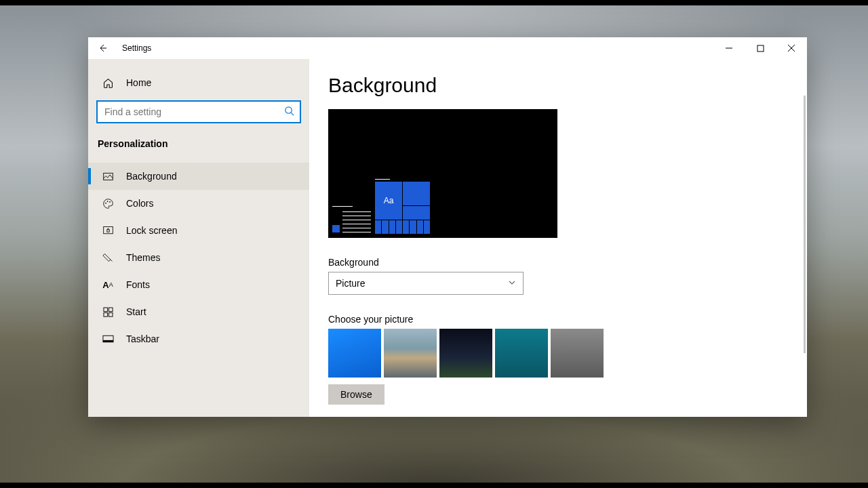 The height and width of the screenshot is (488, 868). Describe the element at coordinates (199, 285) in the screenshot. I see `nav-fonts: AA Fonts` at that location.